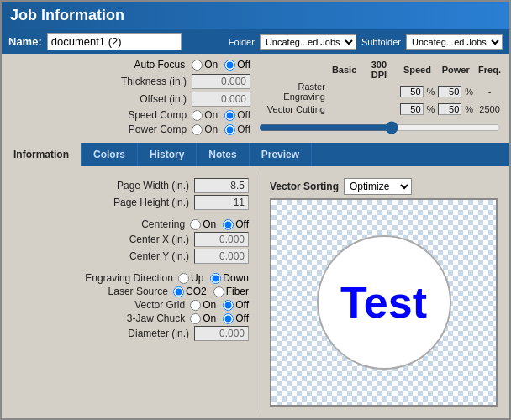 The width and height of the screenshot is (511, 420). I want to click on raster-speed-pct: %, so click(431, 92).